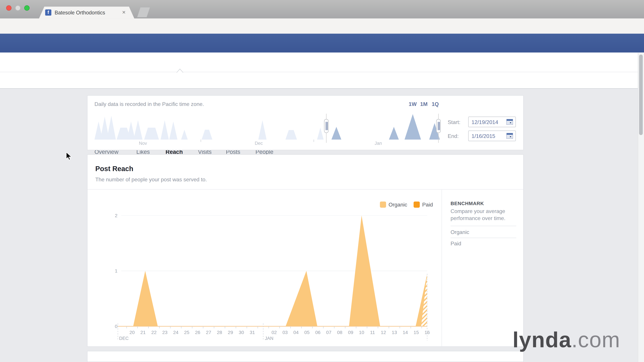  Describe the element at coordinates (322, 80) in the screenshot. I see `insights-sub-nav: Overview Likes Reach Visits Posts People` at that location.